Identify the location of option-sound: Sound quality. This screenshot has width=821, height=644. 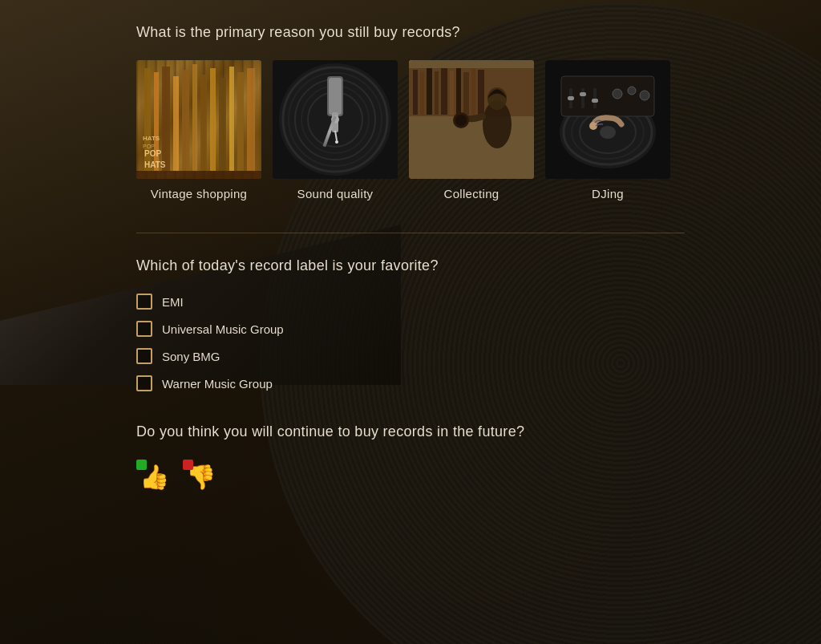
(335, 130).